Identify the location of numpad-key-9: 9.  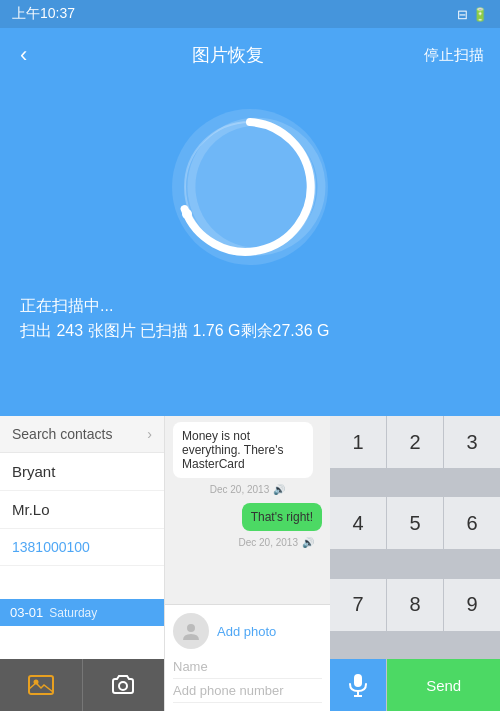
(472, 605).